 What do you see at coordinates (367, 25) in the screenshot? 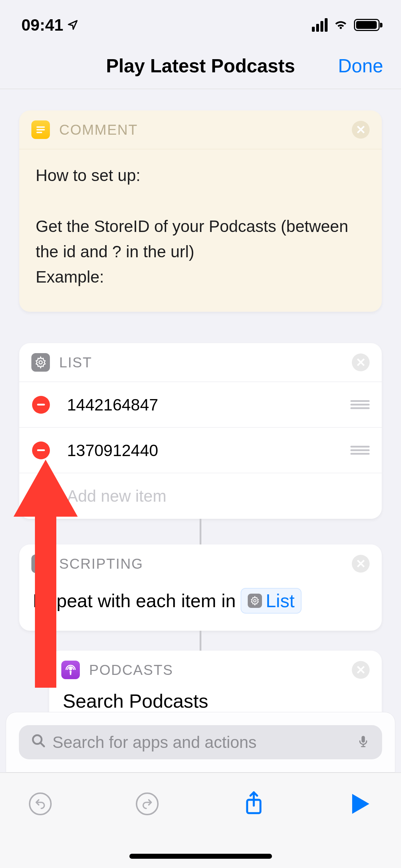
I see `battery-icon` at bounding box center [367, 25].